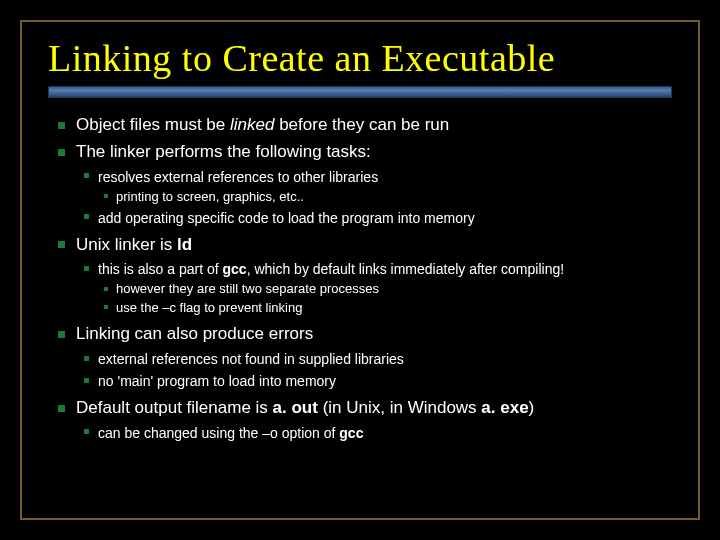 The height and width of the screenshot is (540, 720). I want to click on bullet-text: before they can be run, so click(362, 124).